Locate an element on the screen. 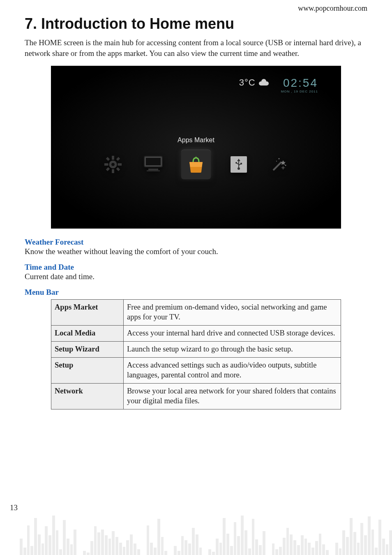 Image resolution: width=392 pixels, height=555 pixels. table-cell-name: Network is located at coordinates (88, 396).